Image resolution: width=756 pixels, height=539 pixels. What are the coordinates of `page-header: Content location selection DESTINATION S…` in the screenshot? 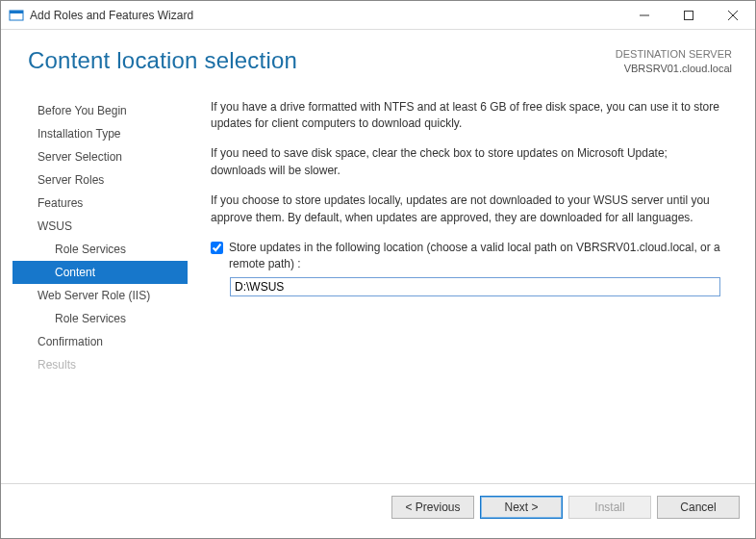 It's located at (378, 59).